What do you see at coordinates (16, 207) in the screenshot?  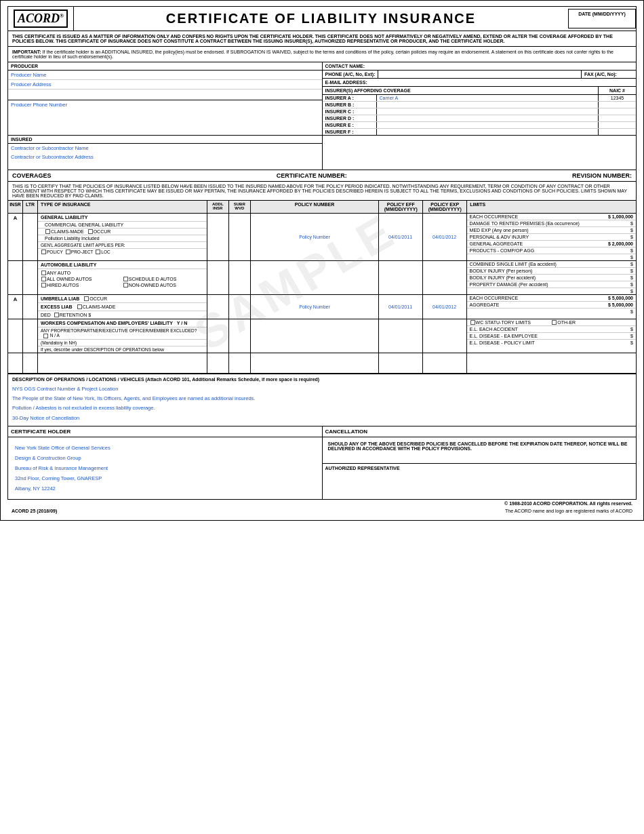 I see `th-insr: INSR` at bounding box center [16, 207].